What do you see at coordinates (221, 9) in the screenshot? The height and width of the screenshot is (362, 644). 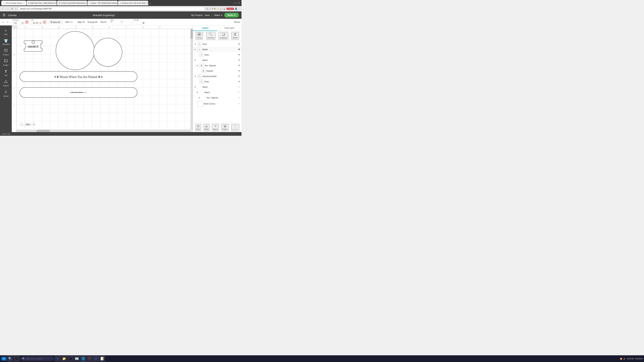 I see `reader-icon: 📖` at bounding box center [221, 9].